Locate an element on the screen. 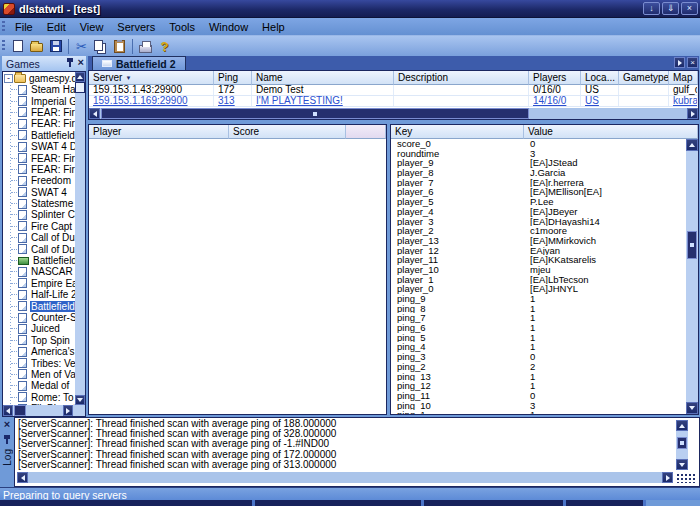 The width and height of the screenshot is (700, 506). tree-item: SWAT 4 is located at coordinates (39, 192).